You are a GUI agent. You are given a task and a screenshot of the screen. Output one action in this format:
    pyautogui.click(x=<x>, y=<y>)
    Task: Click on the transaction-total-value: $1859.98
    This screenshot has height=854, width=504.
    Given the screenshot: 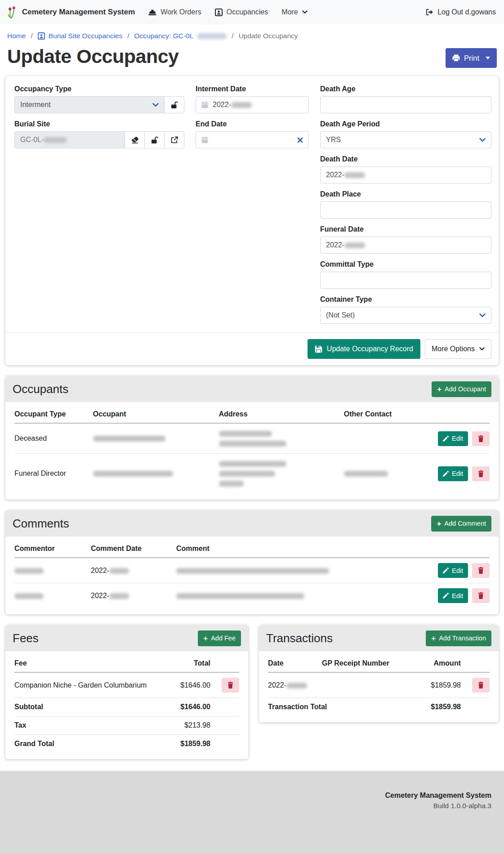 What is the action you would take?
    pyautogui.click(x=435, y=707)
    